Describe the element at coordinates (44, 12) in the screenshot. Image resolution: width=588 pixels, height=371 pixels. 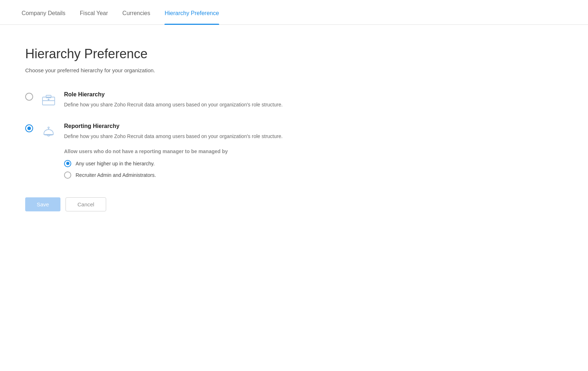
I see `tab-company-details: Company Details` at that location.